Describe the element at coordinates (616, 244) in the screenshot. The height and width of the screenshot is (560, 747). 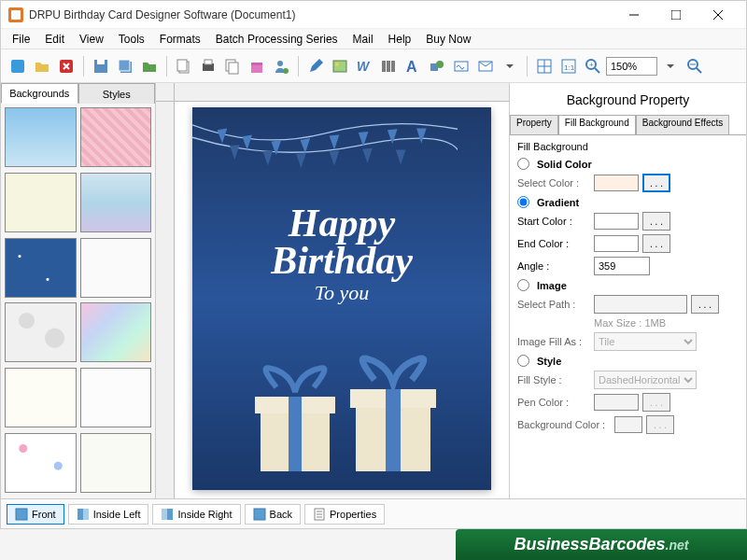
I see `end-color-swatch` at that location.